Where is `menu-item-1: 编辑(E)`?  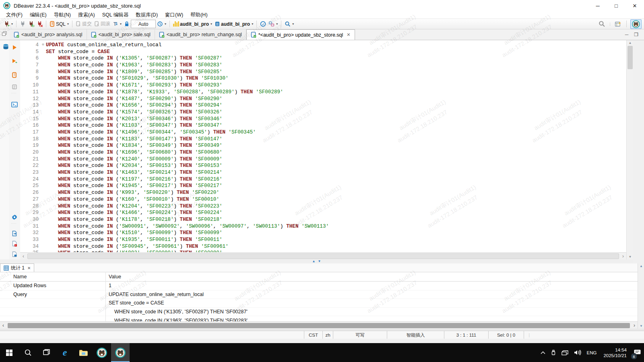 menu-item-1: 编辑(E) is located at coordinates (38, 15).